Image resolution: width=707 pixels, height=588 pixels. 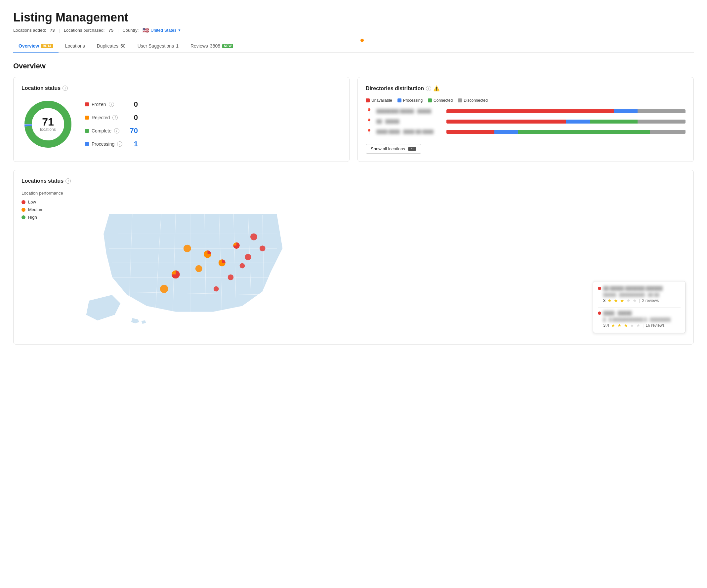 What do you see at coordinates (24, 202) in the screenshot?
I see `low-dot` at bounding box center [24, 202].